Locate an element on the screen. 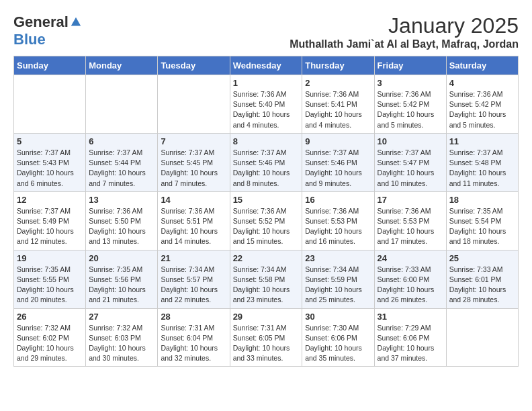 This screenshot has height=411, width=532. day-number: 22 is located at coordinates (266, 258).